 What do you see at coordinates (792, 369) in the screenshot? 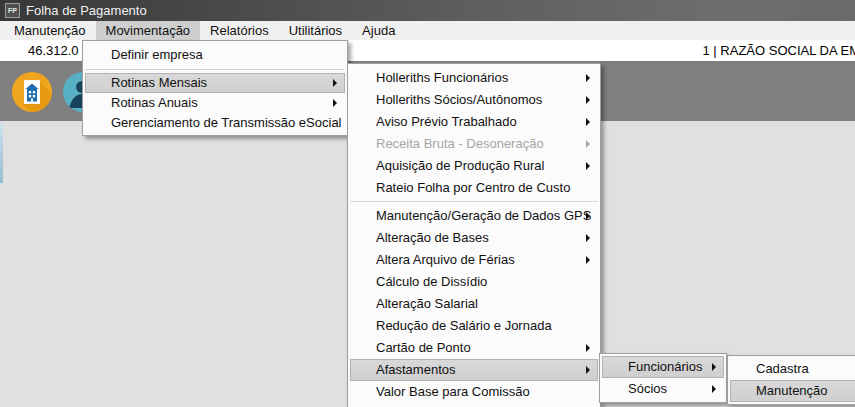
I see `menu-item-cadastra: Cadastra` at bounding box center [792, 369].